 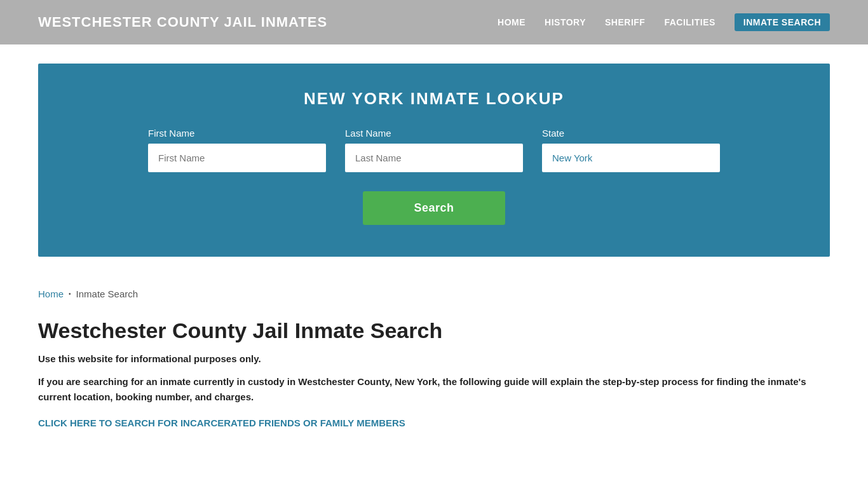 What do you see at coordinates (434, 150) in the screenshot?
I see `last-name-group: Last Name` at bounding box center [434, 150].